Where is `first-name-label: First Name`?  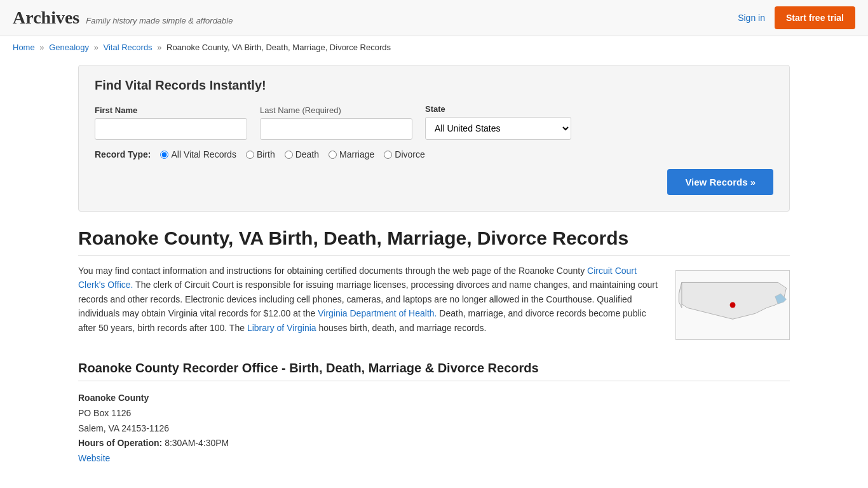 first-name-label: First Name is located at coordinates (171, 111).